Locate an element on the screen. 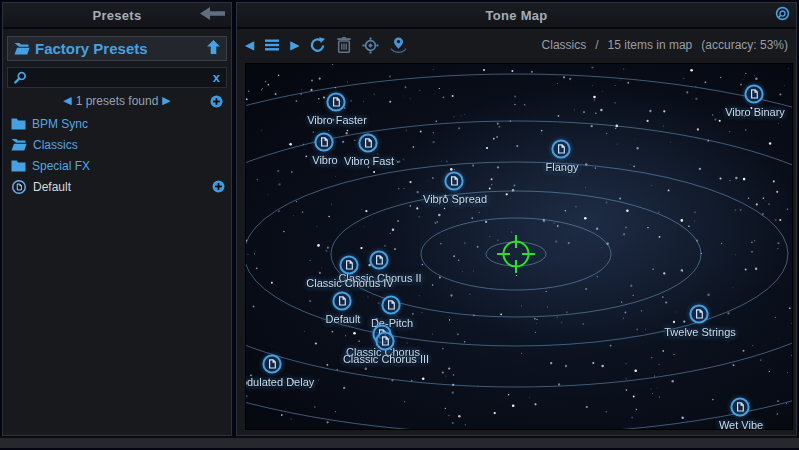  preset-marker-default: Default is located at coordinates (343, 302).